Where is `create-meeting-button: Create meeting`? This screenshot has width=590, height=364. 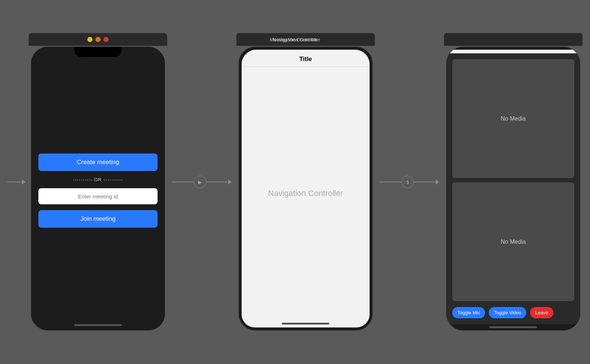
create-meeting-button: Create meeting is located at coordinates (98, 162).